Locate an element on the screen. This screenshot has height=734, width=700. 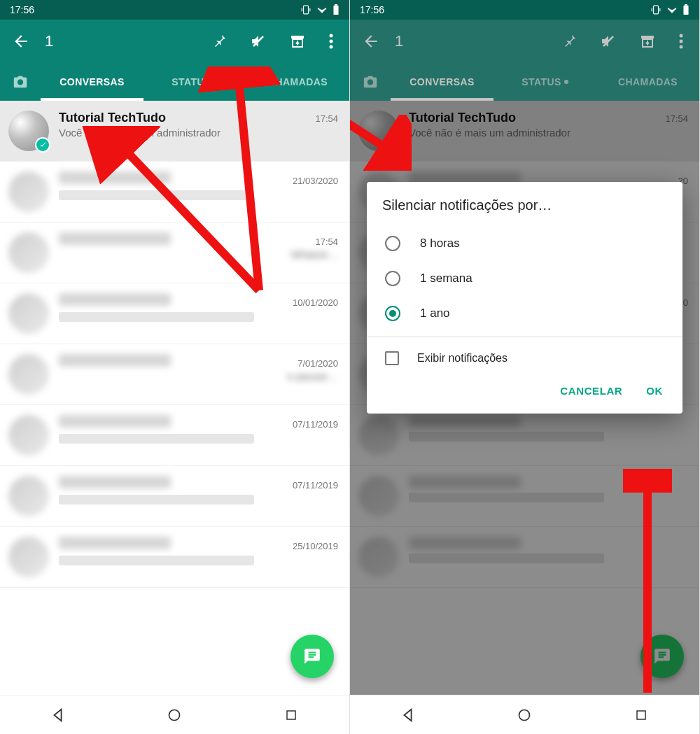
camera-icon is located at coordinates (370, 82).